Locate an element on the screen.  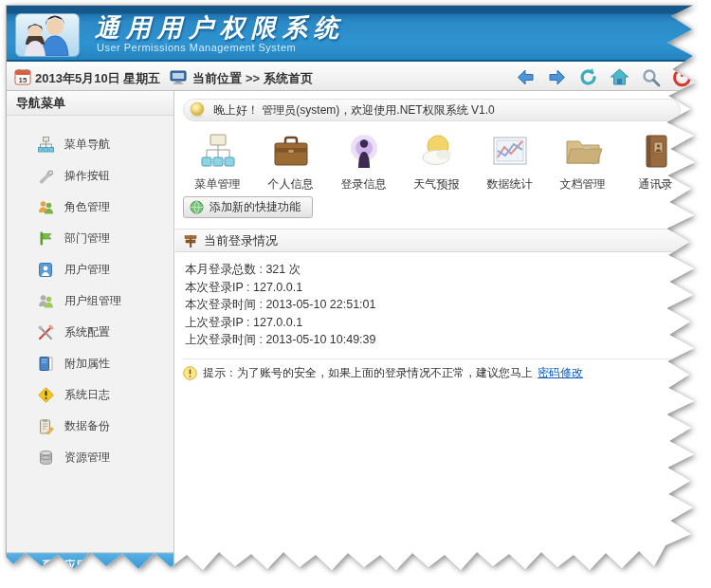
login-info-list: 本月登录总数 : 321 次 本次登录IP : 127.0.0.1 本次登录时间… is located at coordinates (281, 305).